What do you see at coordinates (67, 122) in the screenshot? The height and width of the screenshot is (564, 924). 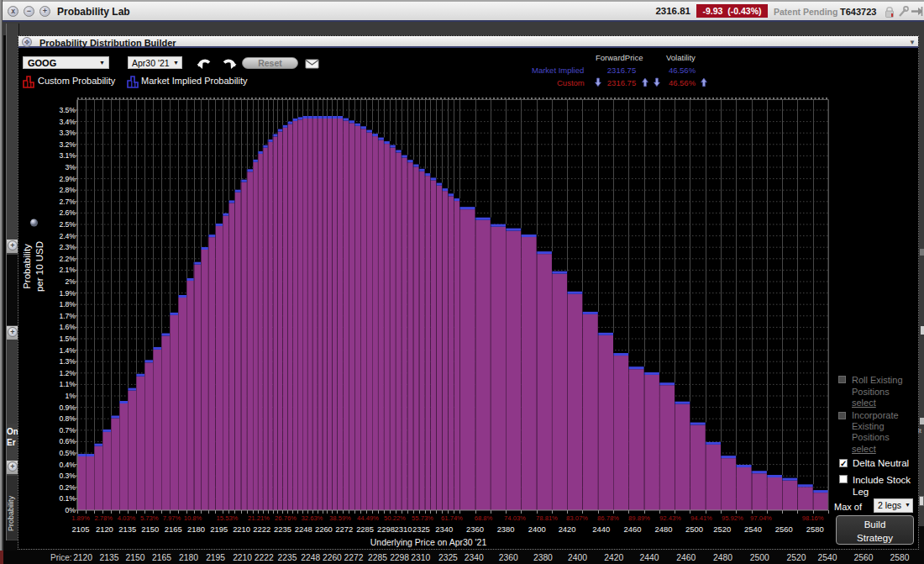 I see `svg-text: 3.4%` at bounding box center [67, 122].